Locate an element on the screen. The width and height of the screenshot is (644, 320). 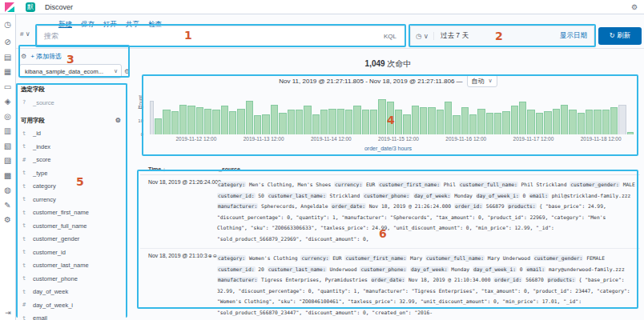
toolbar-link: 新建 is located at coordinates (66, 25).